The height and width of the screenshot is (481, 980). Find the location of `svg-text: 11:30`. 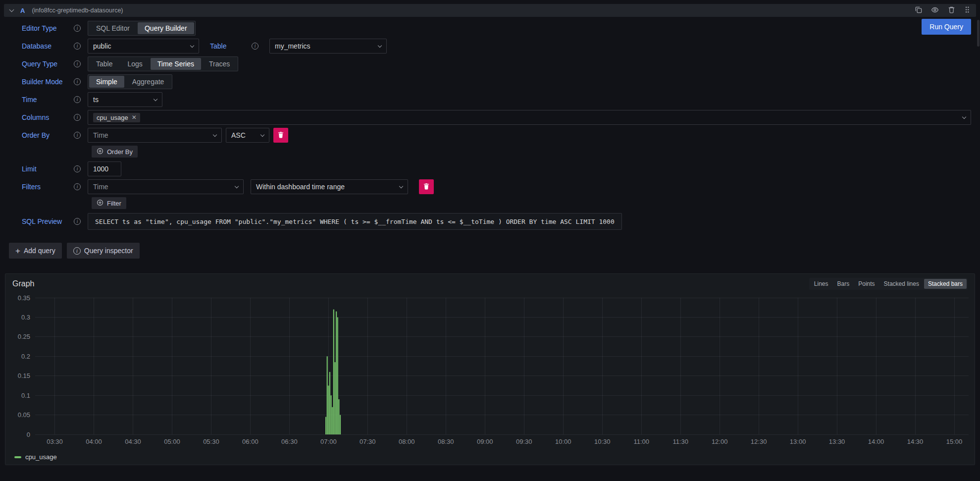

svg-text: 11:30 is located at coordinates (680, 442).